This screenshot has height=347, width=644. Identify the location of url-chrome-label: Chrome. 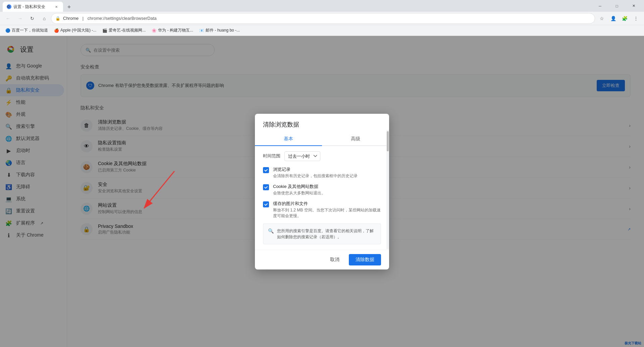
(71, 18).